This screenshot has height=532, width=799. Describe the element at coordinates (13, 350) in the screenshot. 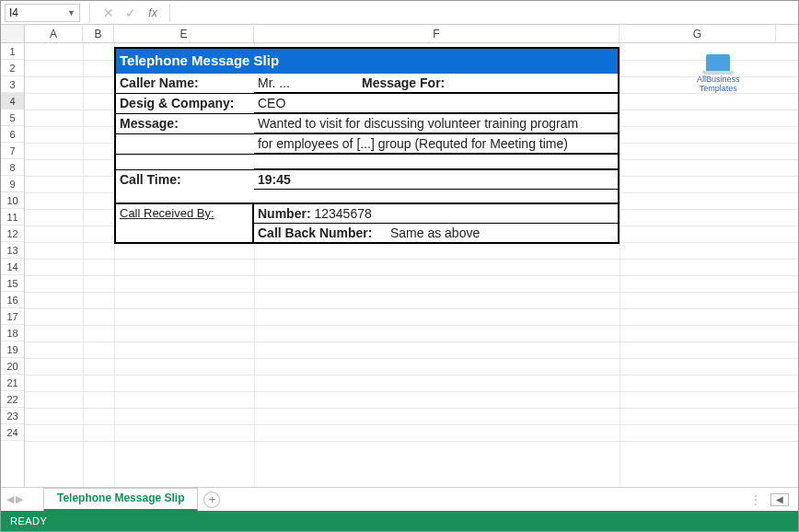

I see `row-header: 19` at that location.